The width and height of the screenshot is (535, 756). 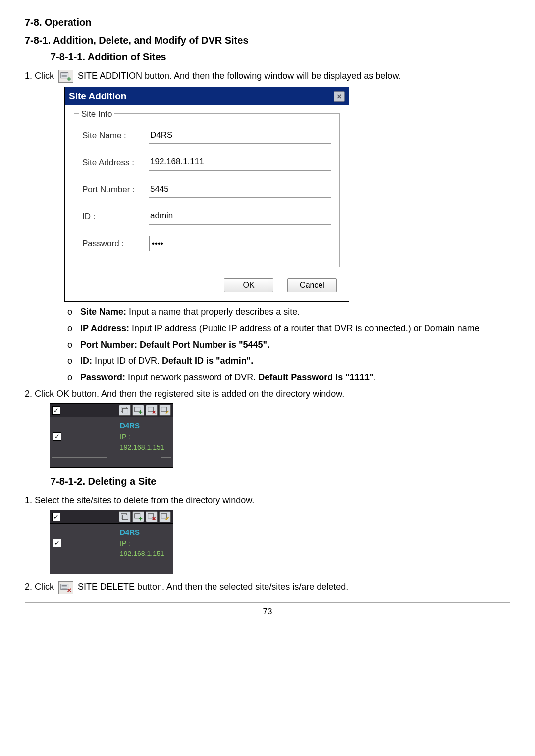 What do you see at coordinates (116, 244) in the screenshot?
I see `password-label: Password :` at bounding box center [116, 244].